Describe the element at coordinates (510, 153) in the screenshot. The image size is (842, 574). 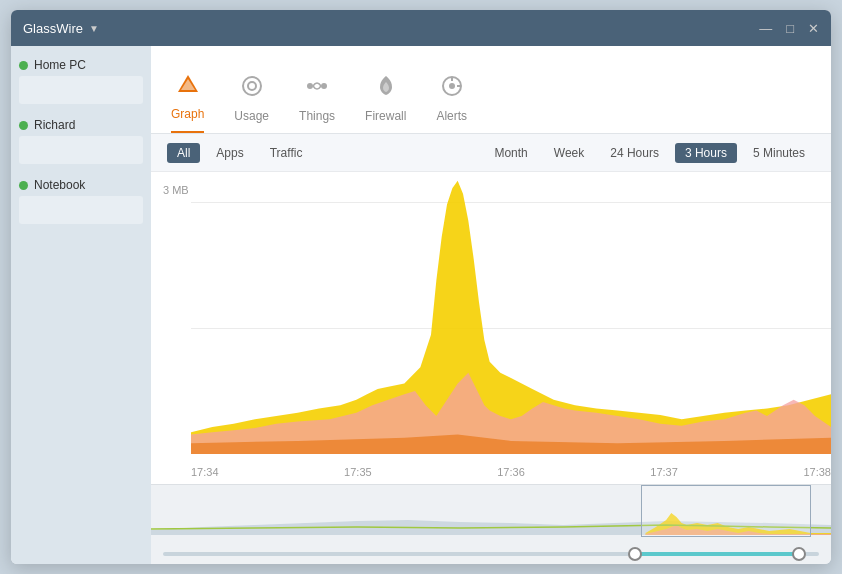
I see `time-month-button: Month` at that location.